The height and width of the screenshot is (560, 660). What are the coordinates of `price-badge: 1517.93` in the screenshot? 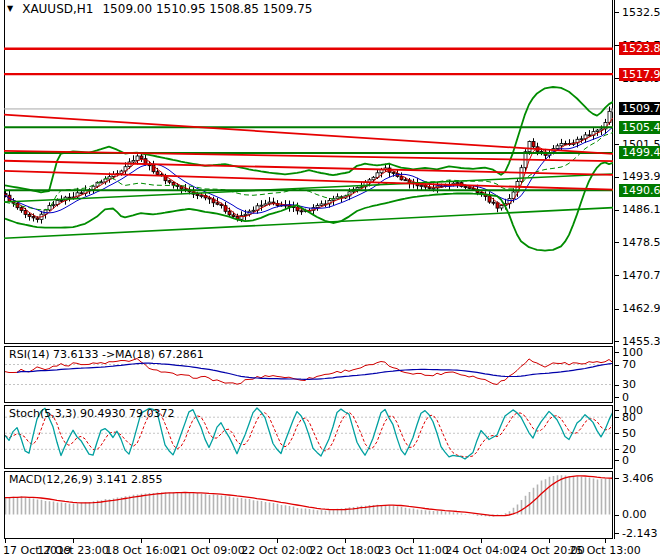 It's located at (640, 74).